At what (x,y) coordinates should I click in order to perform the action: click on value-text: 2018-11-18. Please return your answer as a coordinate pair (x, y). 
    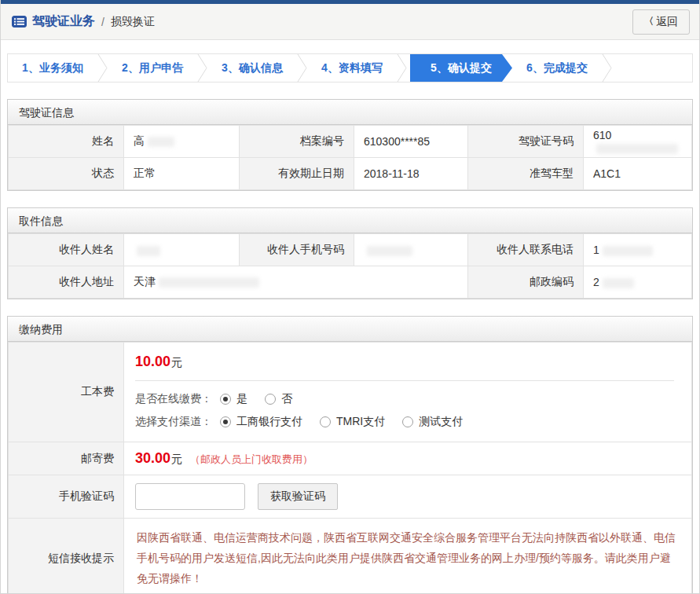
    Looking at the image, I should click on (391, 174).